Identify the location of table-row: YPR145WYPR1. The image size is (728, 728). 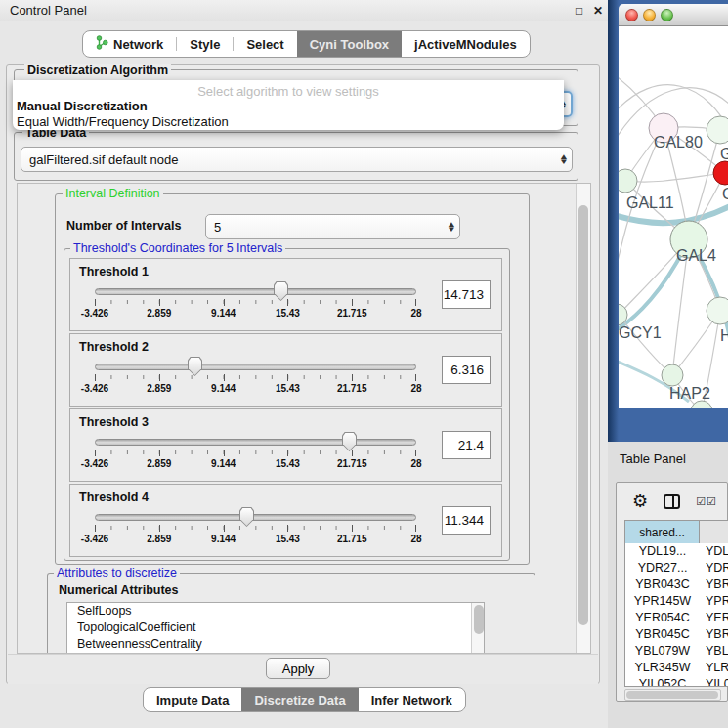
(676, 602).